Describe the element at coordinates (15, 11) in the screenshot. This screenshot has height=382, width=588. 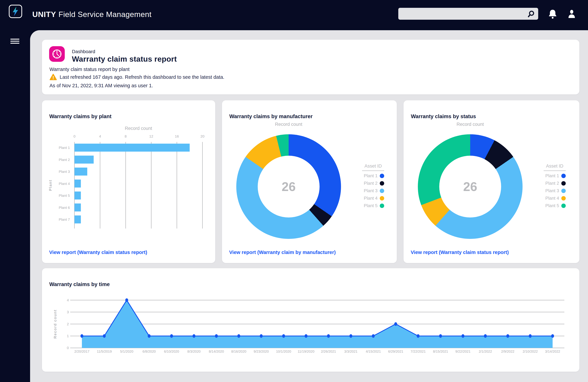
I see `lightning-logo-icon` at that location.